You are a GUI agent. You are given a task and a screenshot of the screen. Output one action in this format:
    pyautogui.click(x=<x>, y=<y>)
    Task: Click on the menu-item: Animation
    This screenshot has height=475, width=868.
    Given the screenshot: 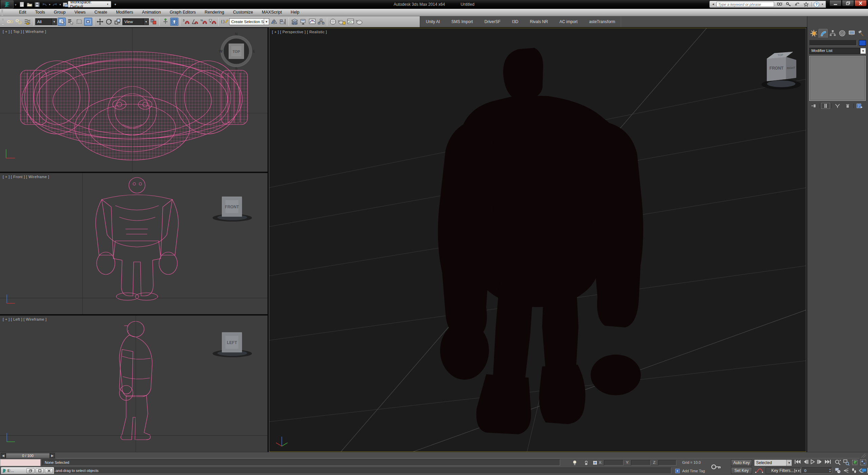 What is the action you would take?
    pyautogui.click(x=152, y=12)
    